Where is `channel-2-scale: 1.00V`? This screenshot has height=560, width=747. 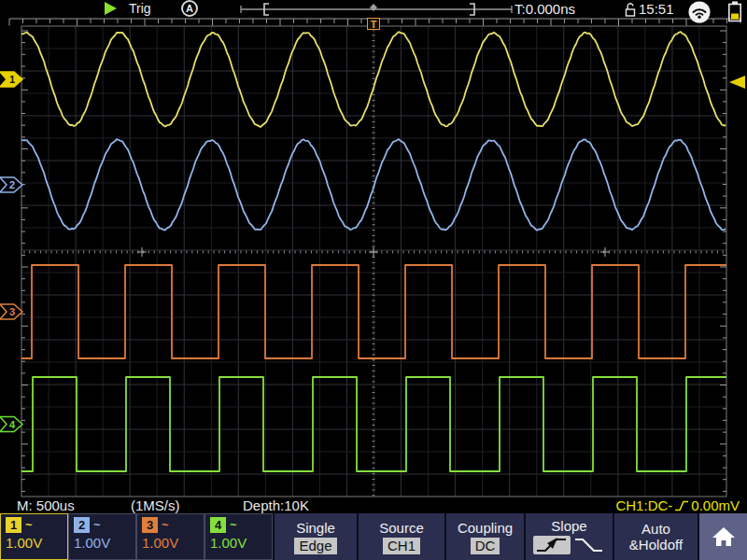
channel-2-scale: 1.00V is located at coordinates (103, 543).